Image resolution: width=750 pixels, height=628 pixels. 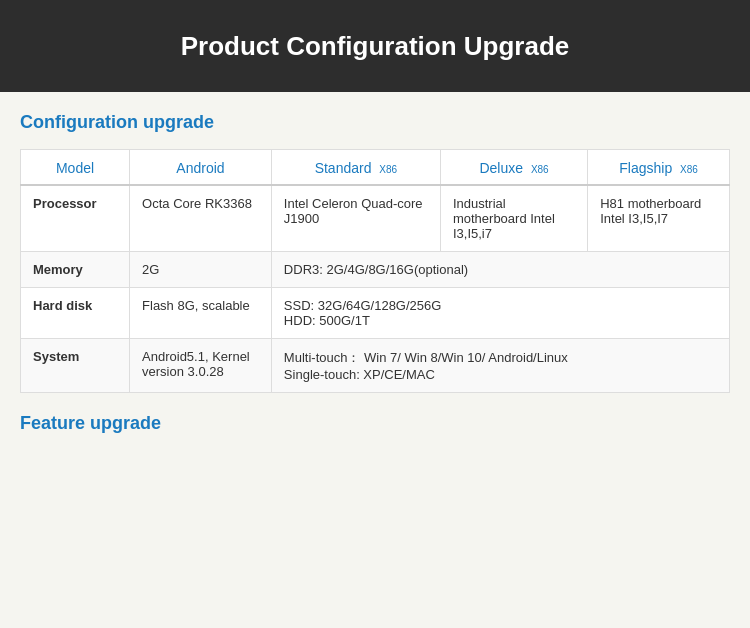 What do you see at coordinates (659, 168) in the screenshot?
I see `col-flagship-header: Flagship X86` at bounding box center [659, 168].